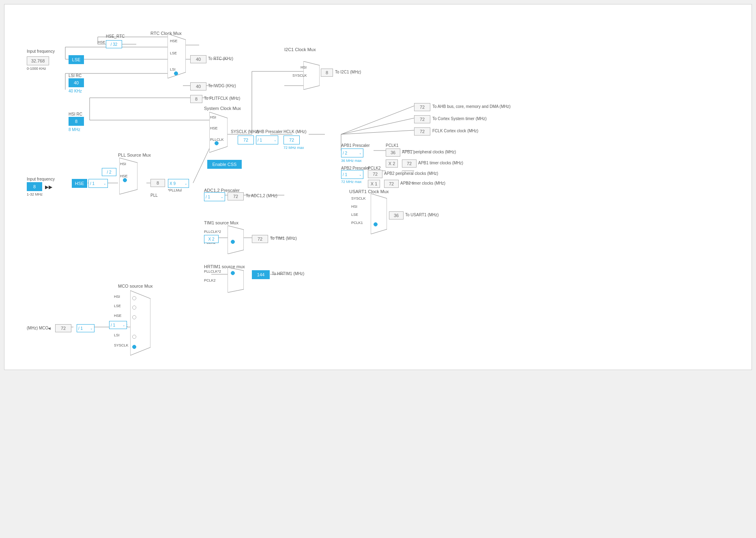  Describe the element at coordinates (261, 275) in the screenshot. I see `hrtim1-val-box: 144` at that location.